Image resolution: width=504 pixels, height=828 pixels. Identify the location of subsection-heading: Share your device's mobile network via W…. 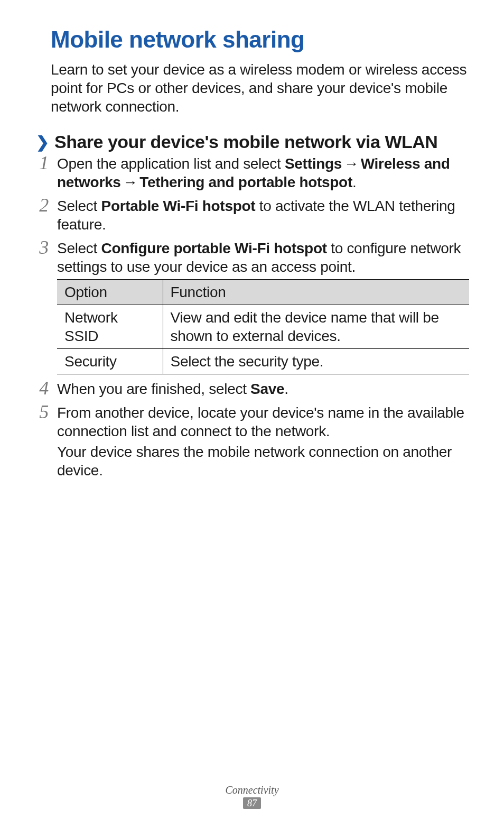
(246, 142).